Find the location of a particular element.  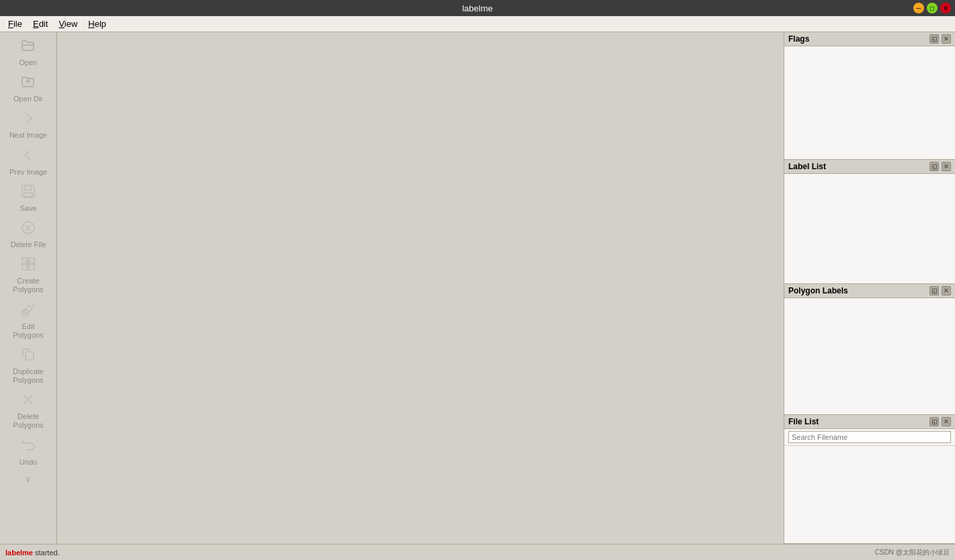

more-icon: ∨ is located at coordinates (28, 479).